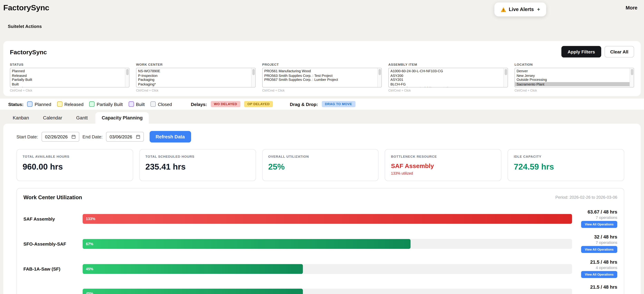 The image size is (644, 294). Describe the element at coordinates (574, 71) in the screenshot. I see `location-option: Denver` at that location.